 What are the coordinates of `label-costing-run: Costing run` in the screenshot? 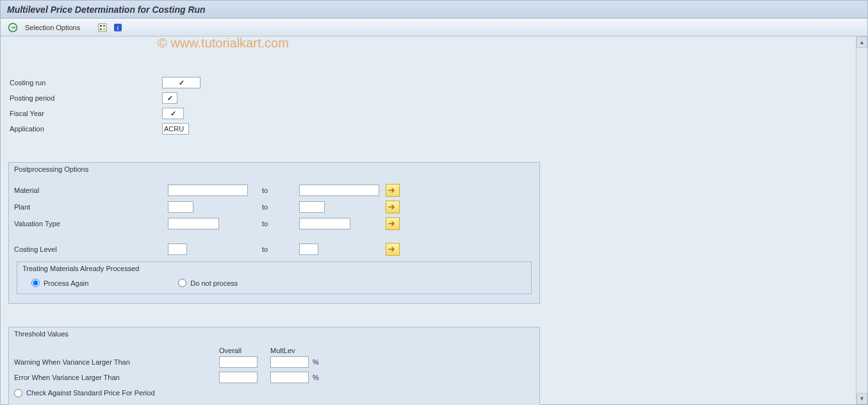 It's located at (85, 83).